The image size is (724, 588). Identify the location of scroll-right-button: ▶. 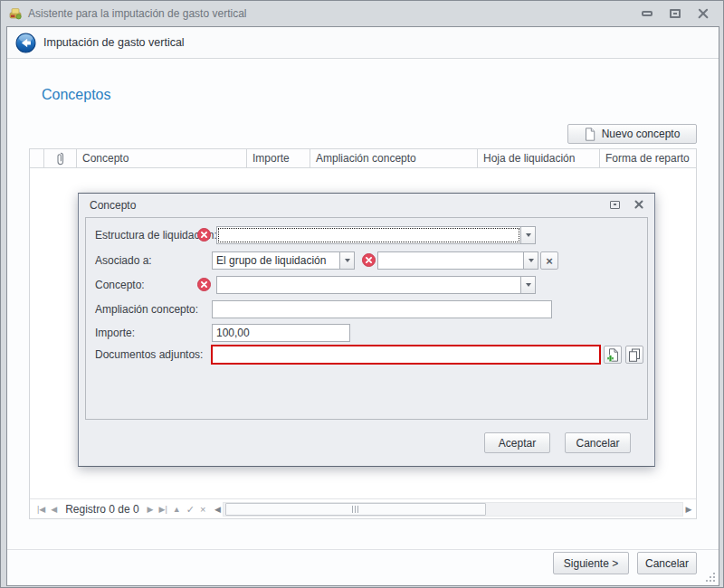
(689, 509).